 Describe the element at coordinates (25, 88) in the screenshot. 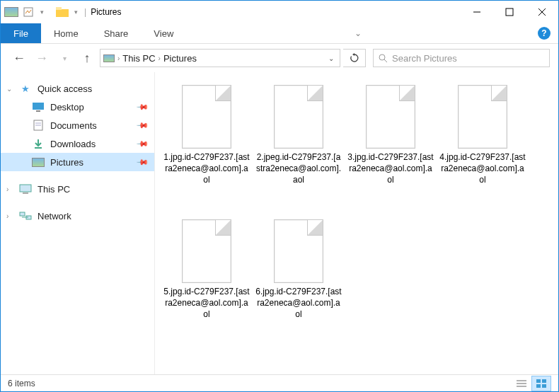

I see `star-icon: ★` at that location.